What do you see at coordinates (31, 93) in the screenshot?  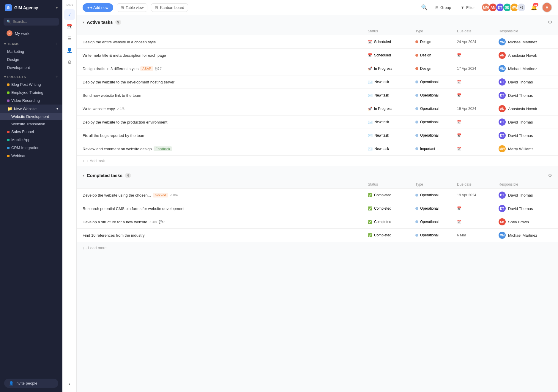 I see `sidebar-item-employee-training: Employee Training` at bounding box center [31, 93].